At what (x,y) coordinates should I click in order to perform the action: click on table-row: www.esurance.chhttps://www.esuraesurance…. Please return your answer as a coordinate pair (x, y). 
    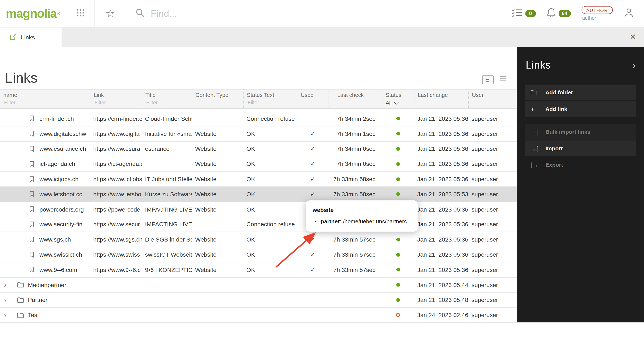
    Looking at the image, I should click on (258, 149).